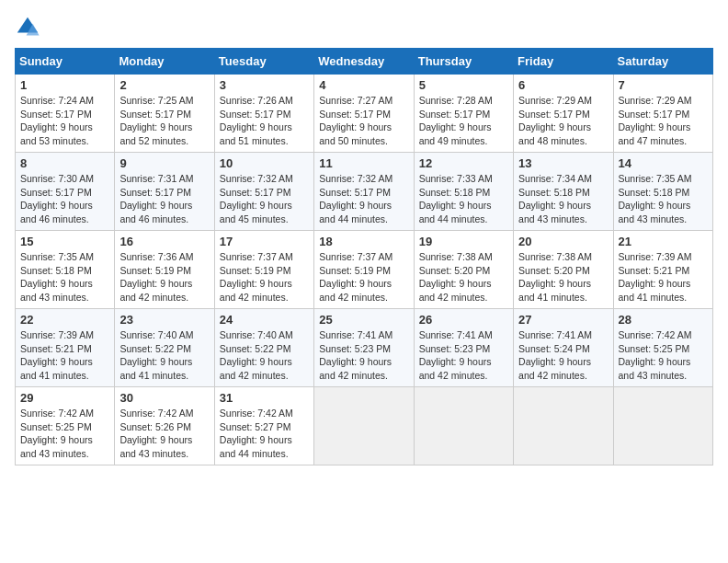 Image resolution: width=728 pixels, height=563 pixels. What do you see at coordinates (65, 427) in the screenshot?
I see `calendar-day: 29Sunrise: 7:42 AMSunset: 5:25 PMDayligh…` at bounding box center [65, 427].